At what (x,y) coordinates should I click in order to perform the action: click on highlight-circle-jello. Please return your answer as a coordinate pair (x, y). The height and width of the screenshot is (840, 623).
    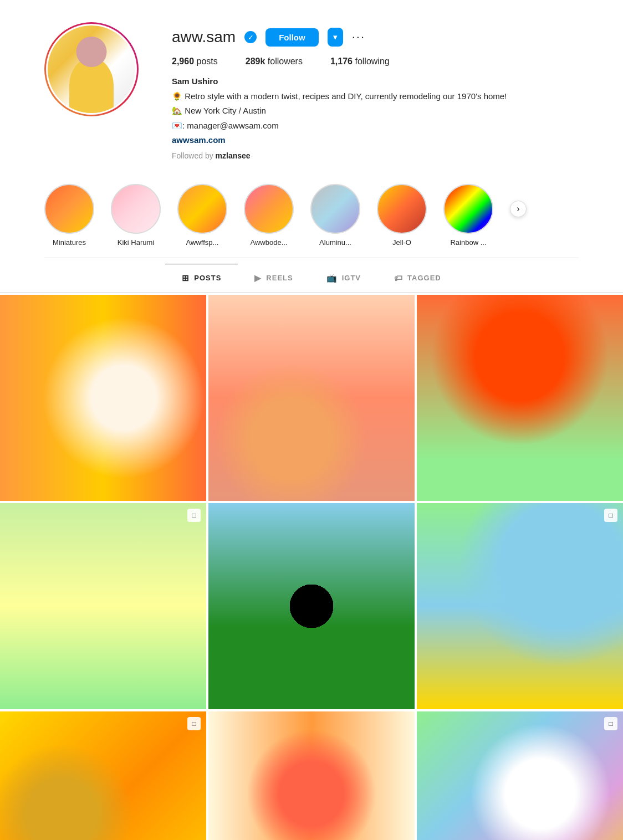
    Looking at the image, I should click on (402, 209).